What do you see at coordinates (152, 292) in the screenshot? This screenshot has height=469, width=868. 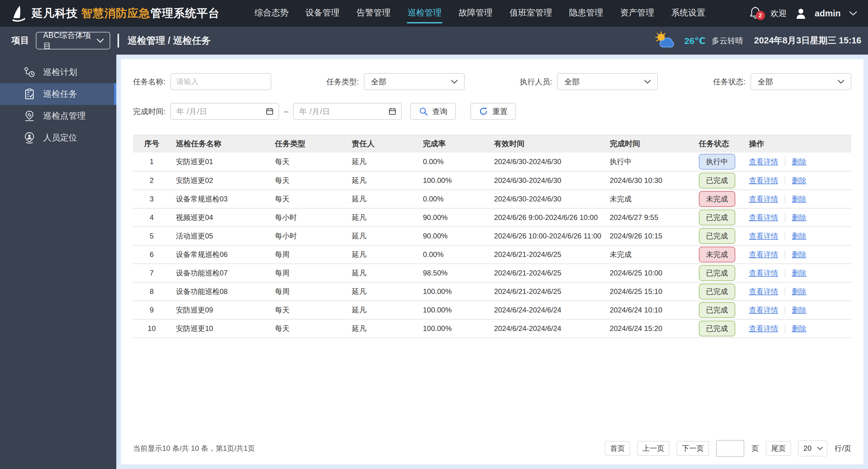 I see `cell-index: 8` at bounding box center [152, 292].